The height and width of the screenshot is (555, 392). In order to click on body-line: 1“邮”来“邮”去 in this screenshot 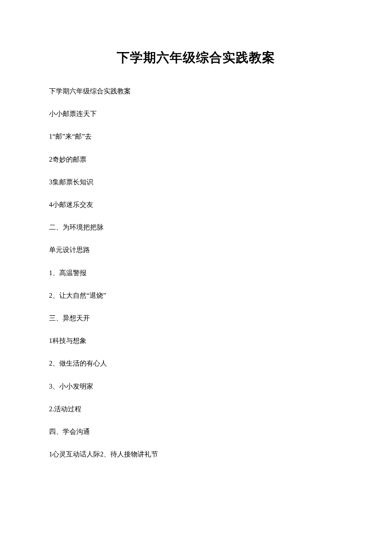, I will do `click(196, 137)`.